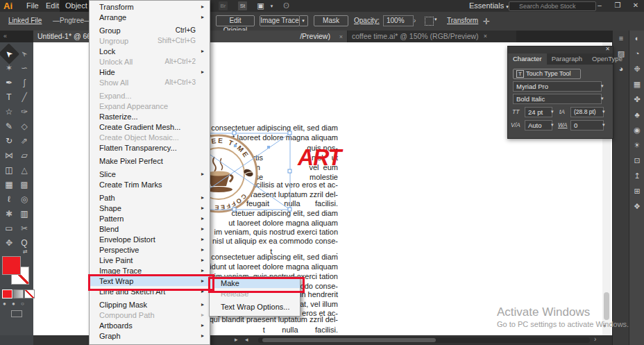  Describe the element at coordinates (331, 21) in the screenshot. I see `mask-button: Mask` at that location.